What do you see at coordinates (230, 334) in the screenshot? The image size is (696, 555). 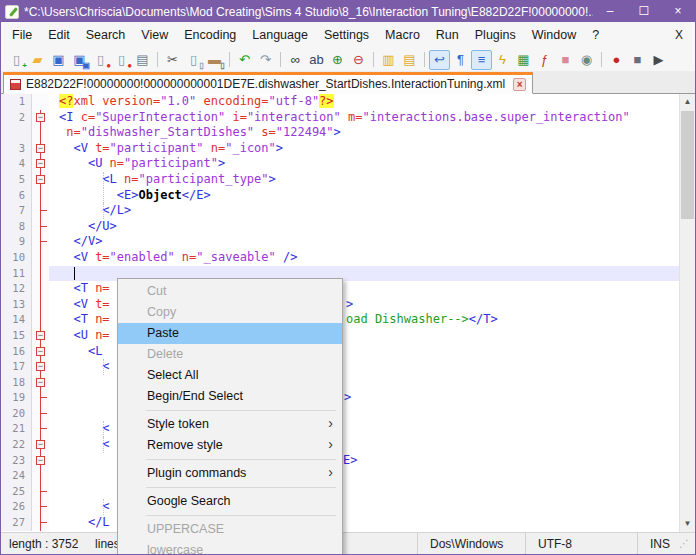 I see `context-menu-item-paste: Paste` at bounding box center [230, 334].